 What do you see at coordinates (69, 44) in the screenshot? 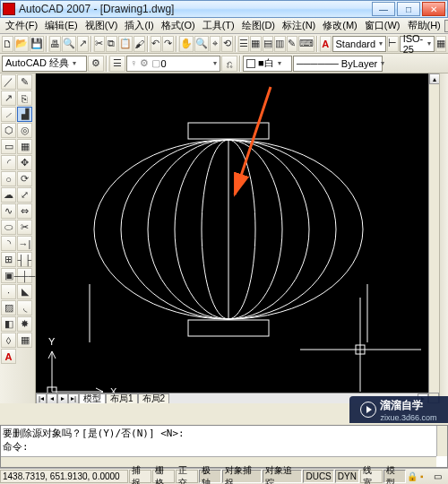
I see `preview-icon: 🔍` at bounding box center [69, 44].